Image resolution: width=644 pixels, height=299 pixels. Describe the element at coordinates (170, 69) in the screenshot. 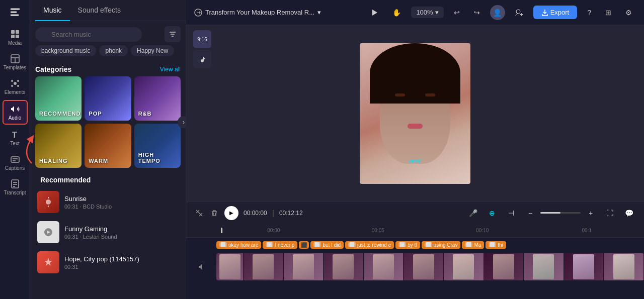

I see `view-all-link: View all` at that location.